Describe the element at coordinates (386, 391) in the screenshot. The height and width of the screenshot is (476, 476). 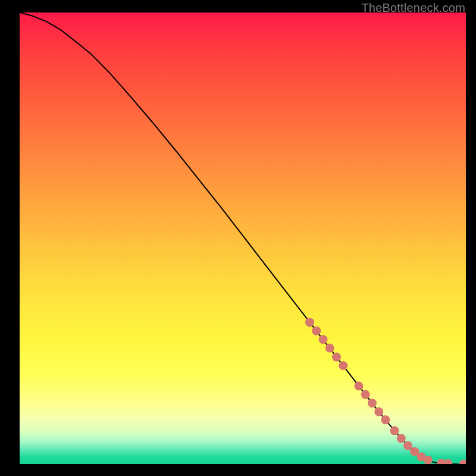
I see `marker-group` at that location.